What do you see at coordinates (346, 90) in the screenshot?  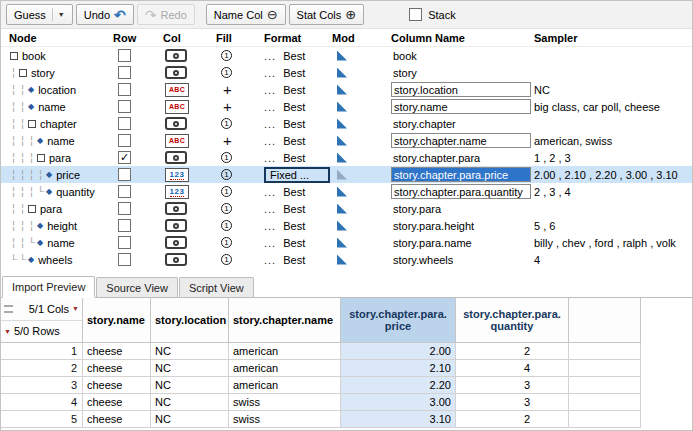 I see `tree-row: ¦¦◆locationABC+...Beststory.locationNC` at bounding box center [346, 90].